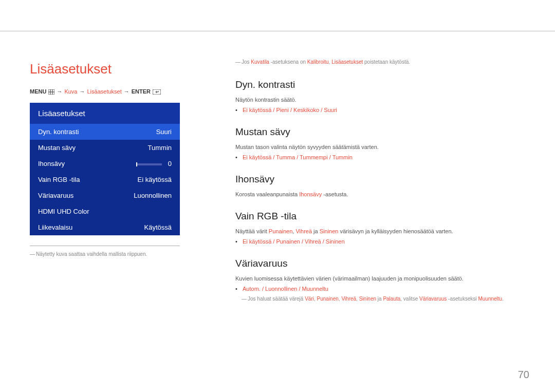 This screenshot has height=392, width=555. I want to click on section-desc: Korosta vaaleanpunaista Ihonsävy -asetus…, so click(380, 194).